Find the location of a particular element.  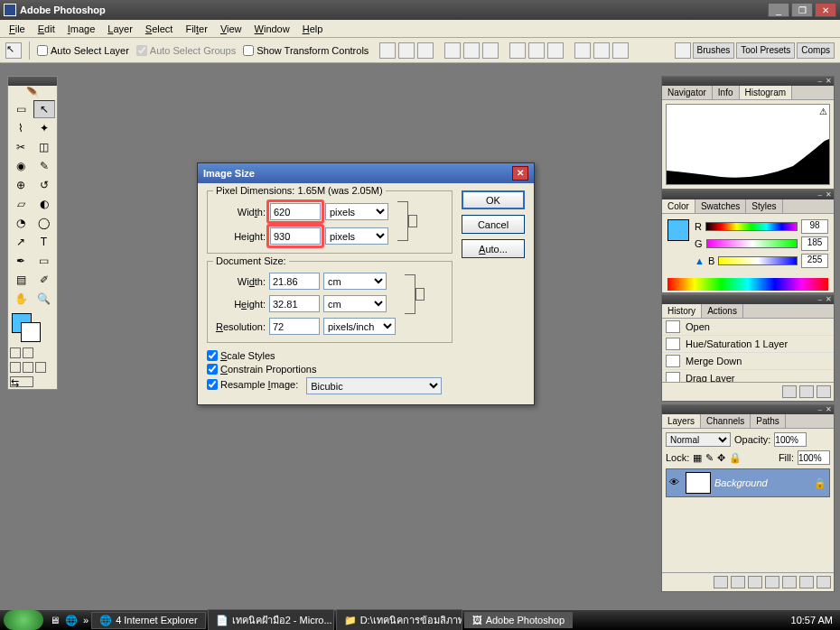

tab-swatches: Swatches is located at coordinates (721, 206).